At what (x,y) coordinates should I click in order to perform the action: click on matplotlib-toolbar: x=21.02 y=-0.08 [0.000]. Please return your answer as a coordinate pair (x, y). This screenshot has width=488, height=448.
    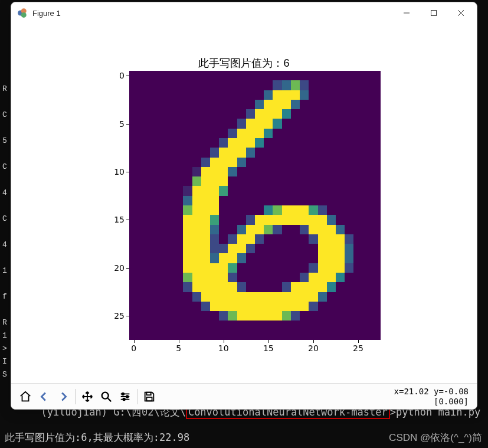
    Looking at the image, I should click on (244, 396).